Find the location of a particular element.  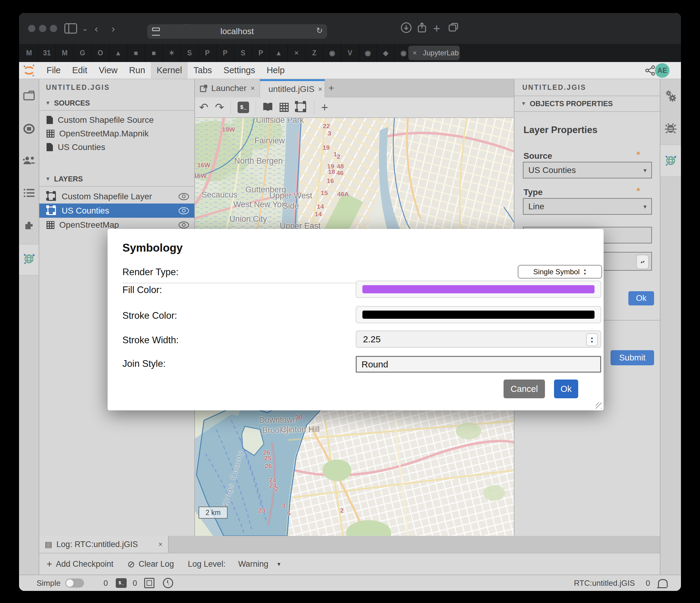

pinned-tab-favicon: ✶ is located at coordinates (172, 53).